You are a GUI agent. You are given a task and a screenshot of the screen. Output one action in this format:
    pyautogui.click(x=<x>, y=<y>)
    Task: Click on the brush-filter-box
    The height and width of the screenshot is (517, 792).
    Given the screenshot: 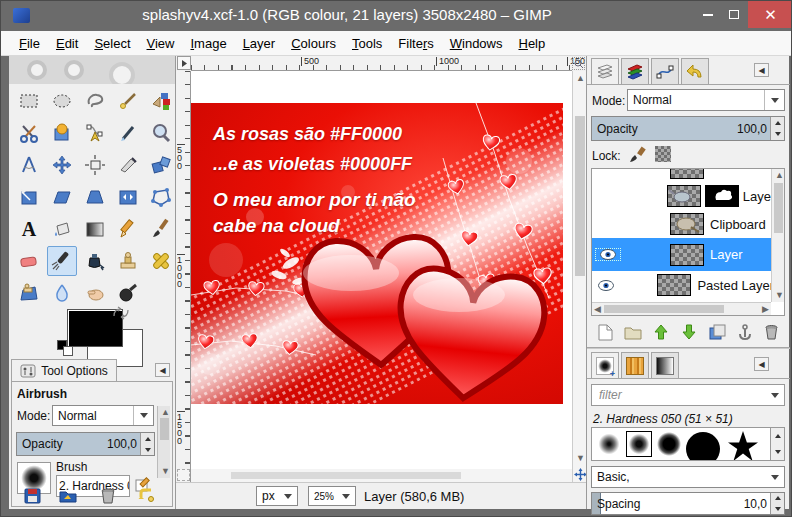 What is the action you would take?
    pyautogui.click(x=688, y=395)
    